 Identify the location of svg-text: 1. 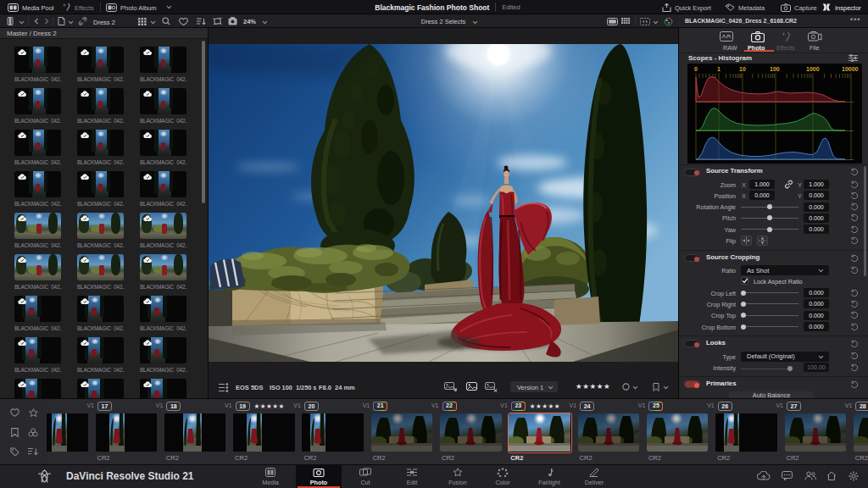
(719, 69).